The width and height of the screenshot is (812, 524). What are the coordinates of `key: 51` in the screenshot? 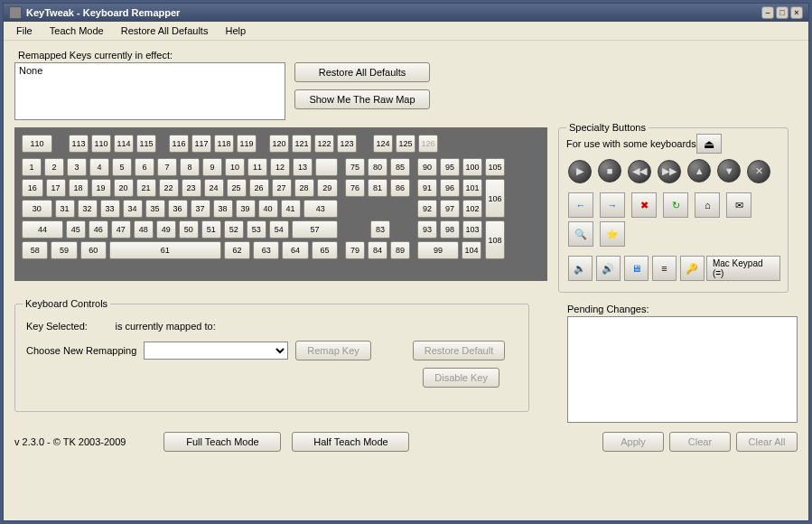 It's located at (211, 229).